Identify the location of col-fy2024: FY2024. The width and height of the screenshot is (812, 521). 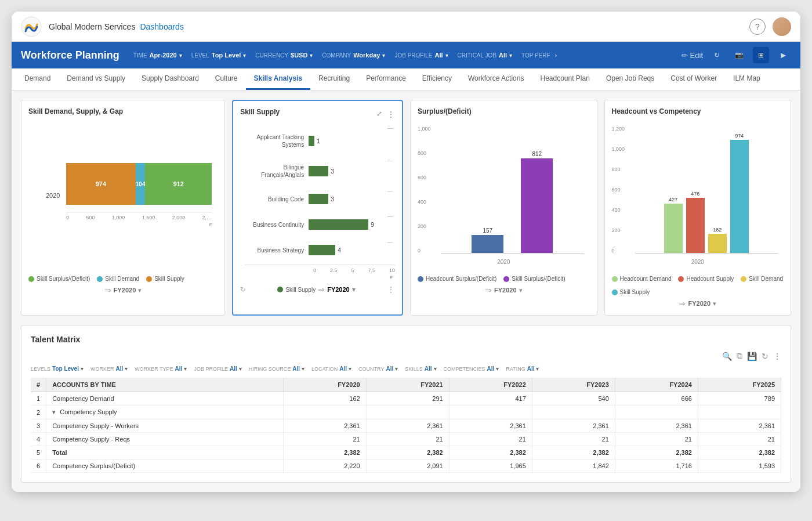
(657, 385).